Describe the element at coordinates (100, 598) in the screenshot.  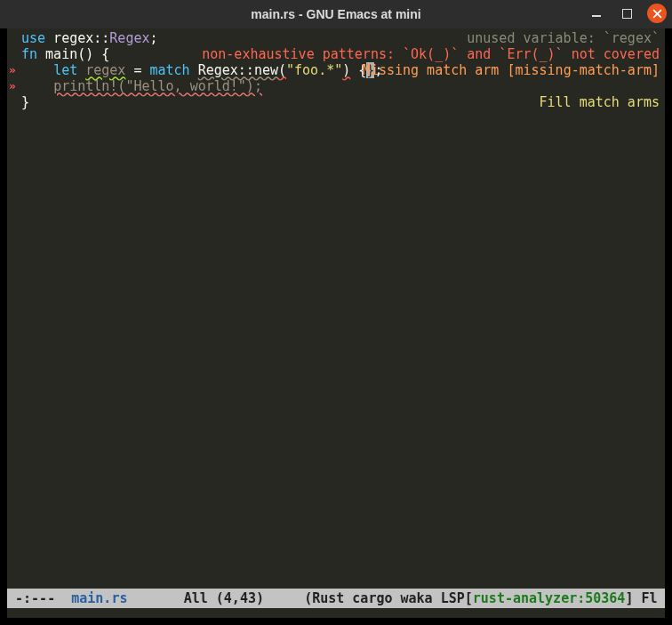
I see `modeline-buffer-name: main.rs` at that location.